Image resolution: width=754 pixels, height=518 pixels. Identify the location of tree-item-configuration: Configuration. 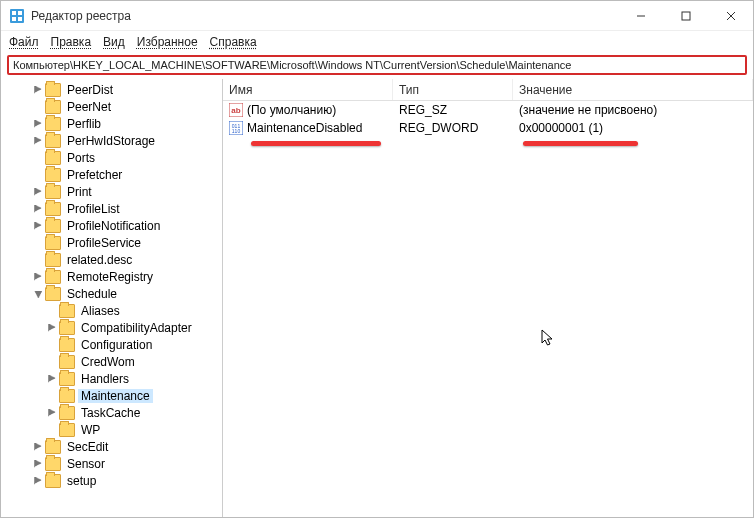
(112, 344).